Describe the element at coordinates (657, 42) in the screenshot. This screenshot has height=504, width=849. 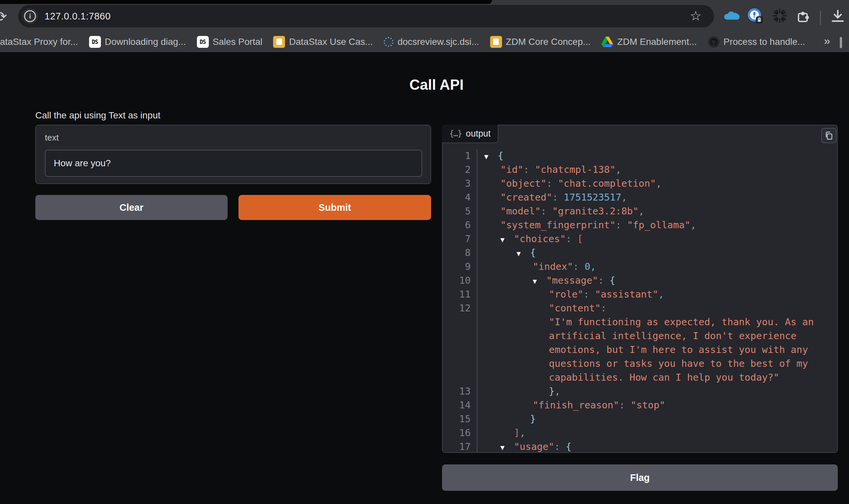
I see `bookmark-label: ZDM Enablement...` at that location.